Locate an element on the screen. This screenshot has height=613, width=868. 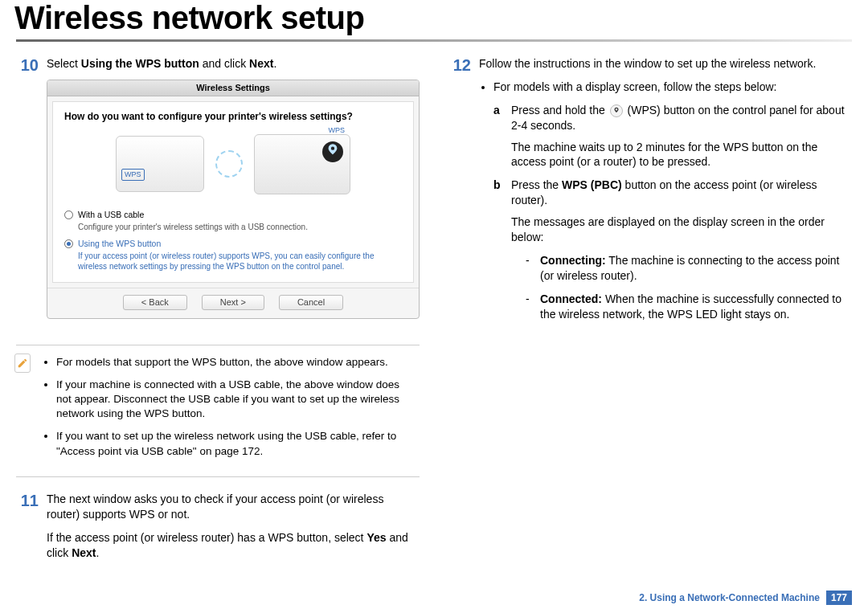
next-button: Next > is located at coordinates (233, 302).